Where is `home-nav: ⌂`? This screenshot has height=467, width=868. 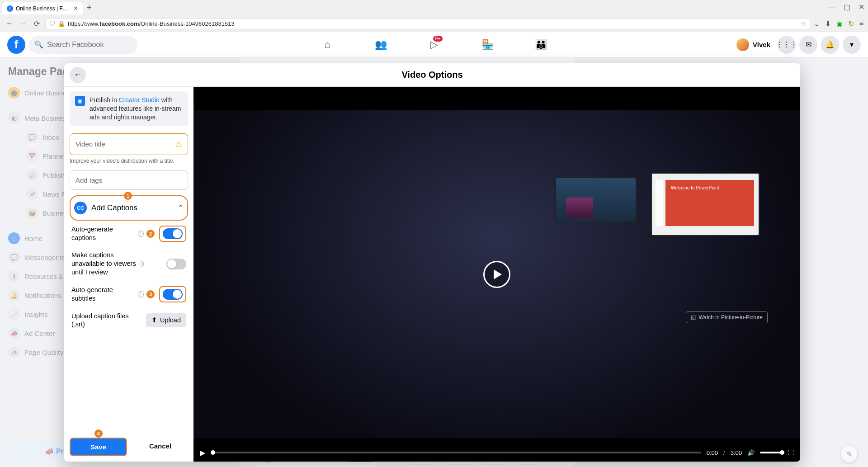
home-nav: ⌂ is located at coordinates (327, 45).